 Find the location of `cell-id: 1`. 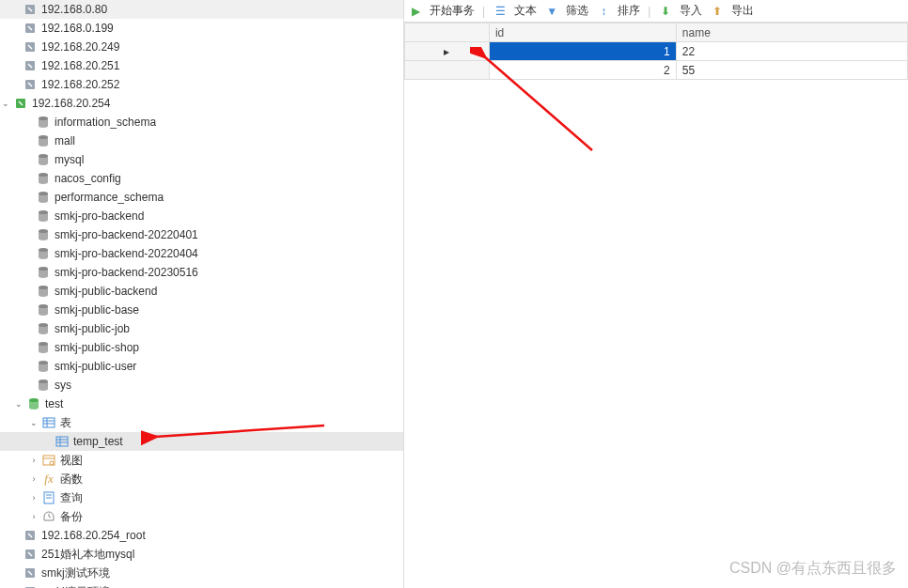

cell-id: 1 is located at coordinates (583, 52).